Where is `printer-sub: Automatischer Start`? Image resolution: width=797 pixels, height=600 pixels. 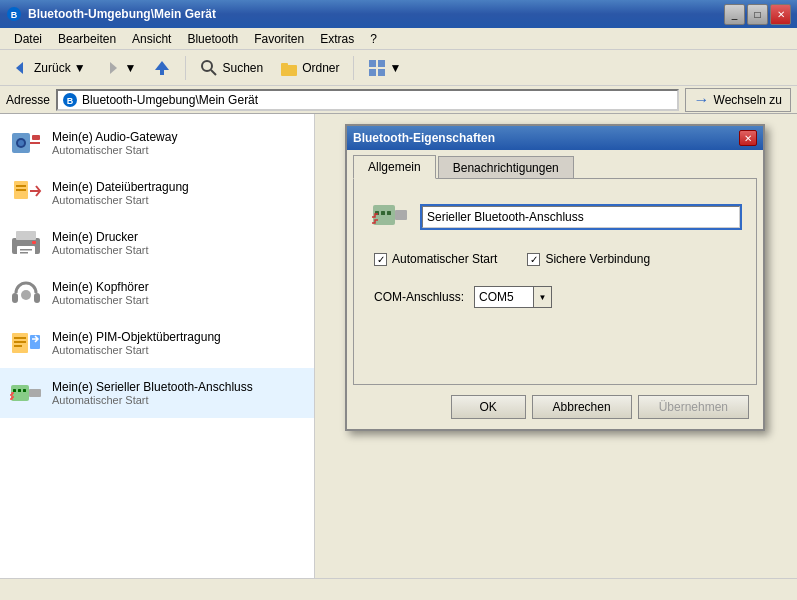
printer-sub: Automatischer Start is located at coordinates (100, 250).